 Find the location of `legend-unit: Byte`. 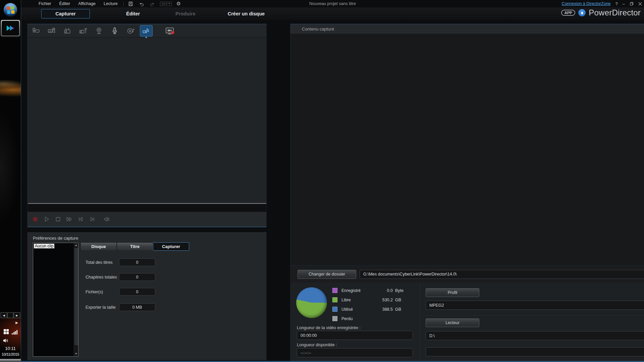

legend-unit: Byte is located at coordinates (399, 291).